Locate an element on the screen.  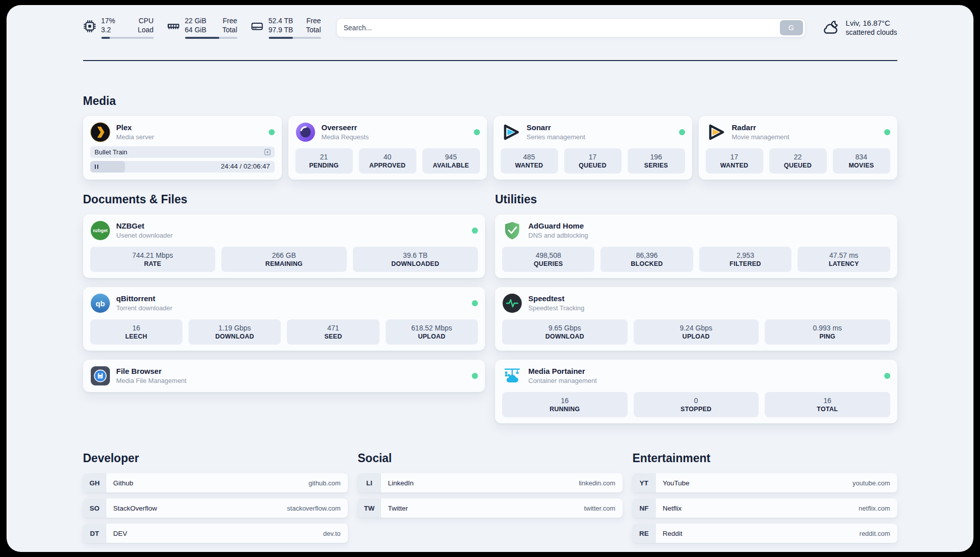
adguard-icon is located at coordinates (512, 231).